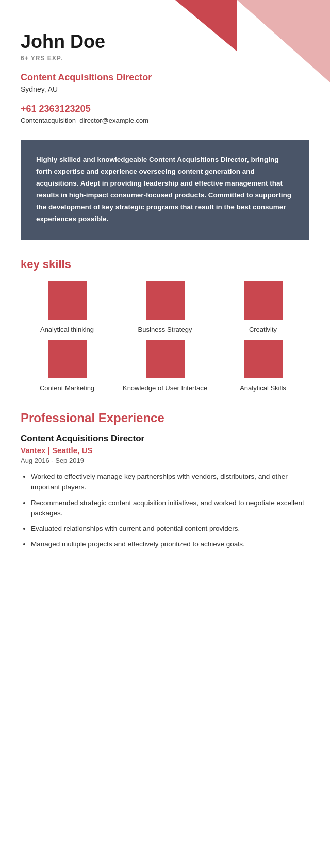  Describe the element at coordinates (165, 480) in the screenshot. I see `experience-section: Professional Experience Content Acquisit…` at that location.